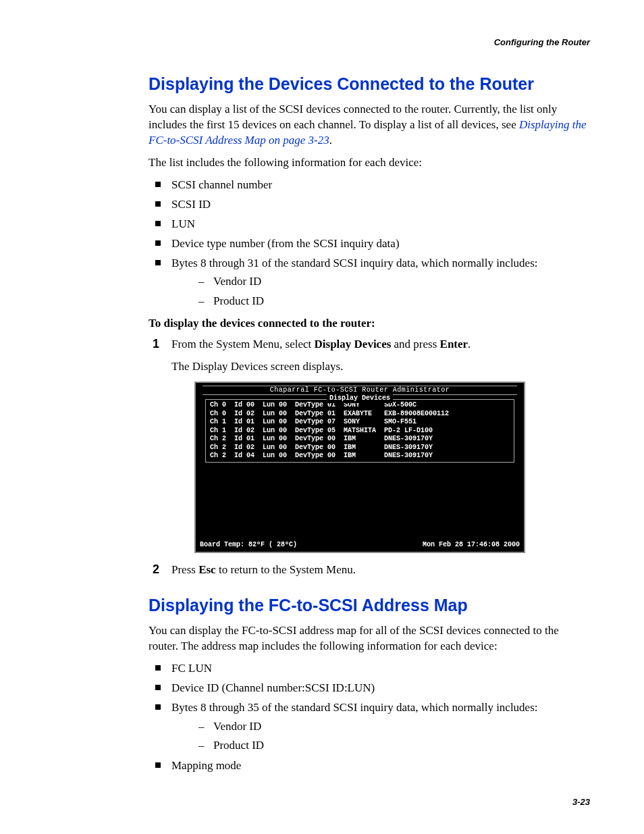 The width and height of the screenshot is (644, 834). What do you see at coordinates (352, 117) in the screenshot?
I see `section1-intro-text: You can display a list of the SCSI devic…` at bounding box center [352, 117].